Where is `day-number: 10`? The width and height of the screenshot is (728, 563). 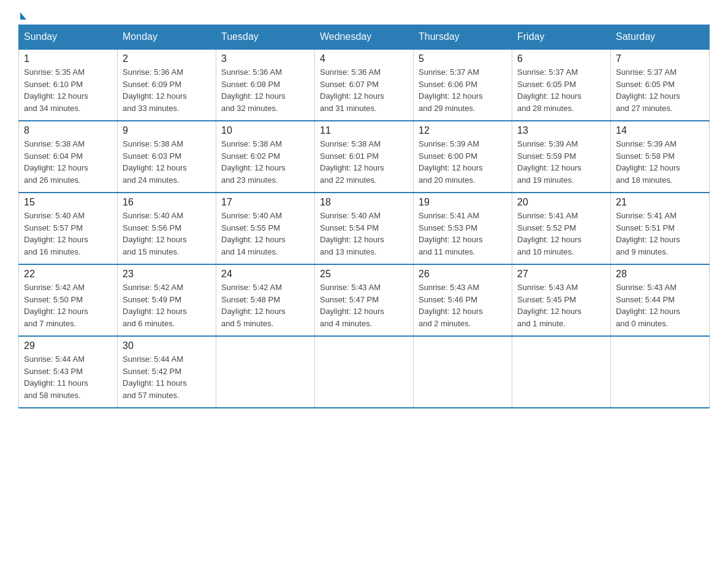
day-number: 10 is located at coordinates (265, 131).